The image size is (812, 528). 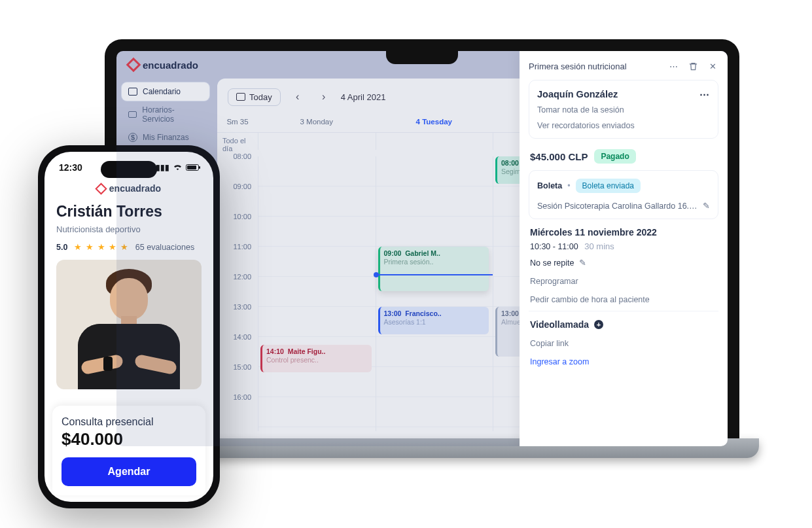 What do you see at coordinates (434, 321) in the screenshot?
I see `calendar-event: 13:00 Francisco..Asesorías 1:1` at bounding box center [434, 321].